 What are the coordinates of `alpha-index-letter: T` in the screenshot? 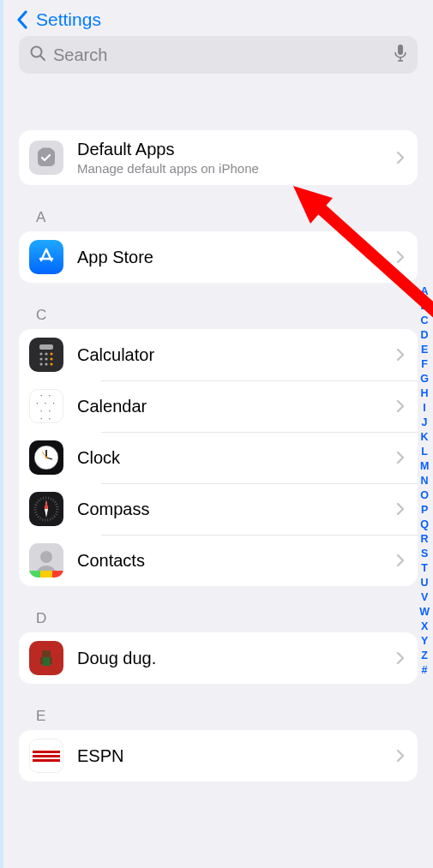 It's located at (424, 569).